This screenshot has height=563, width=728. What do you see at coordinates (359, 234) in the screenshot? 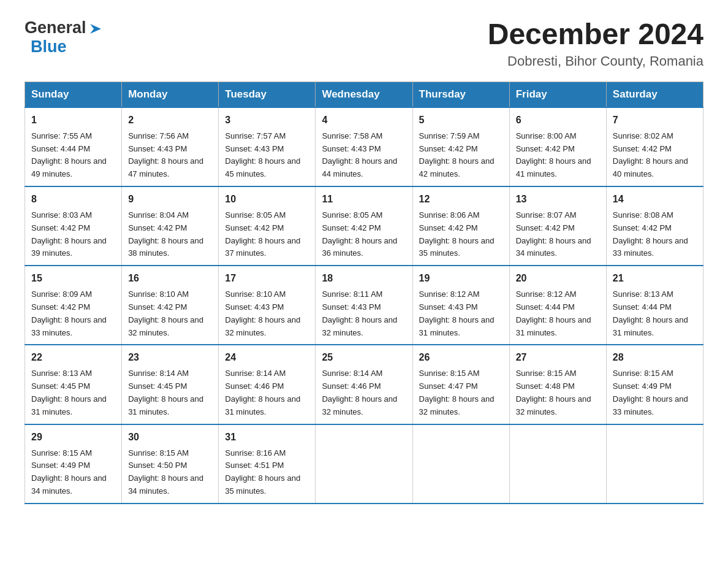
I see `day-info: Sunrise: 8:05 AMSunset: 4:42 PMDaylight:…` at bounding box center [359, 234].